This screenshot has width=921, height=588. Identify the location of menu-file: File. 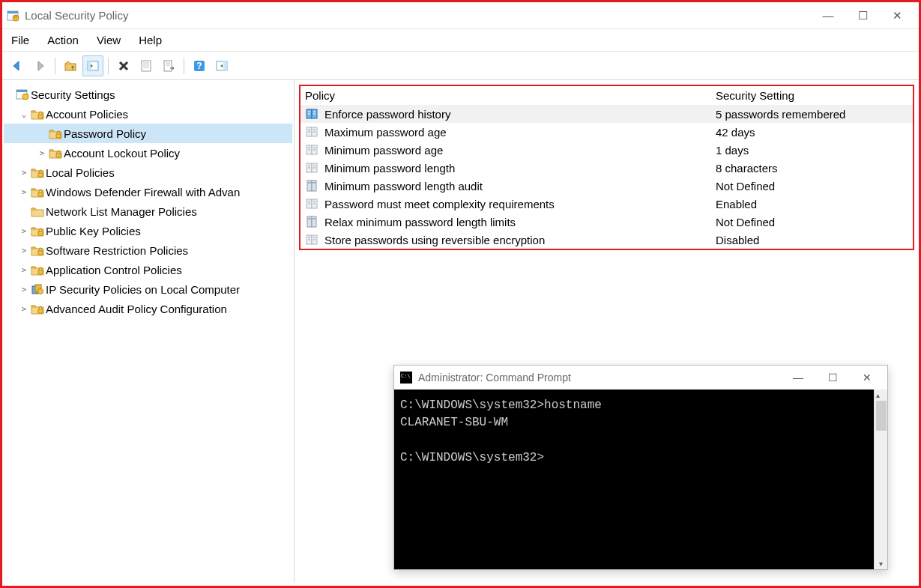
(20, 40).